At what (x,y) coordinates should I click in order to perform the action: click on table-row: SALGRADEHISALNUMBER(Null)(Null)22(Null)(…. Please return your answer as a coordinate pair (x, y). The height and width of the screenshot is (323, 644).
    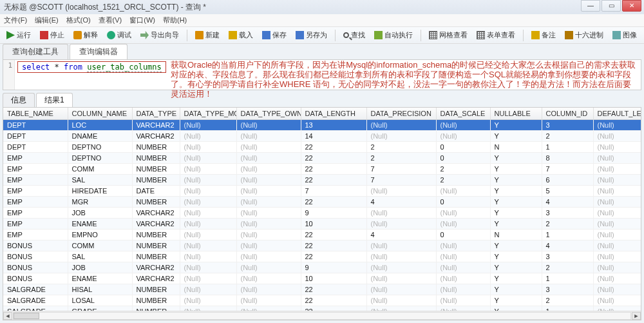
    Looking at the image, I should click on (322, 290).